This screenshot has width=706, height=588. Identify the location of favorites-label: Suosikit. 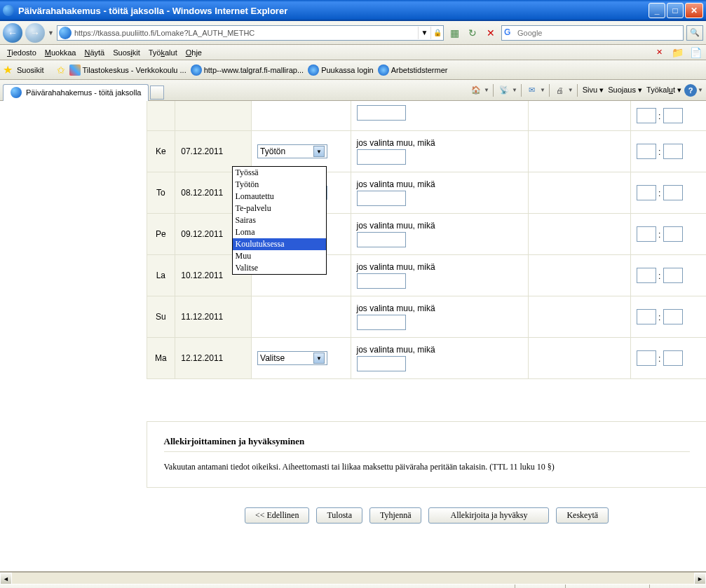
(31, 70).